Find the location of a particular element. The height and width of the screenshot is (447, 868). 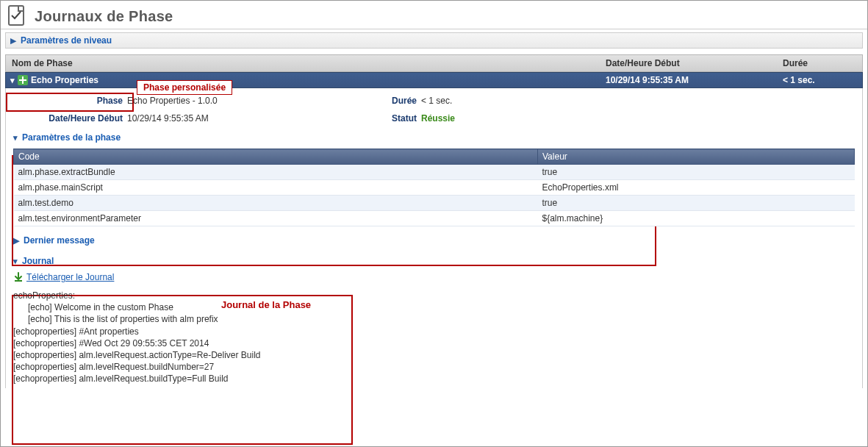

phase-row: ▾ Echo Properties 10/29/14 9:55:35 AM < … is located at coordinates (434, 80).